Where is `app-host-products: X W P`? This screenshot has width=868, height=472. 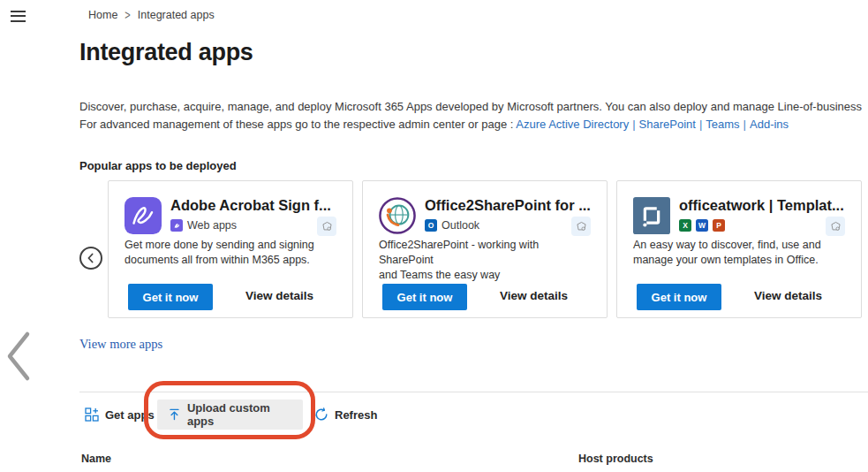 app-host-products: X W P is located at coordinates (702, 225).